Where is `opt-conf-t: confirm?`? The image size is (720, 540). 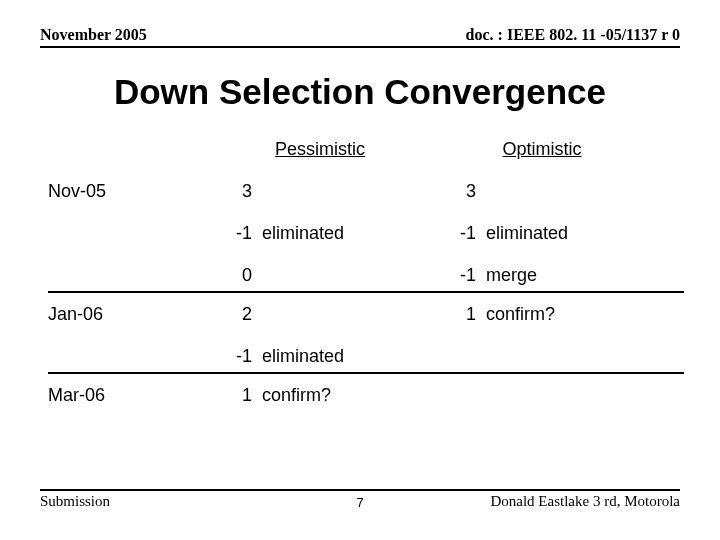 opt-conf-t: confirm? is located at coordinates (556, 314).